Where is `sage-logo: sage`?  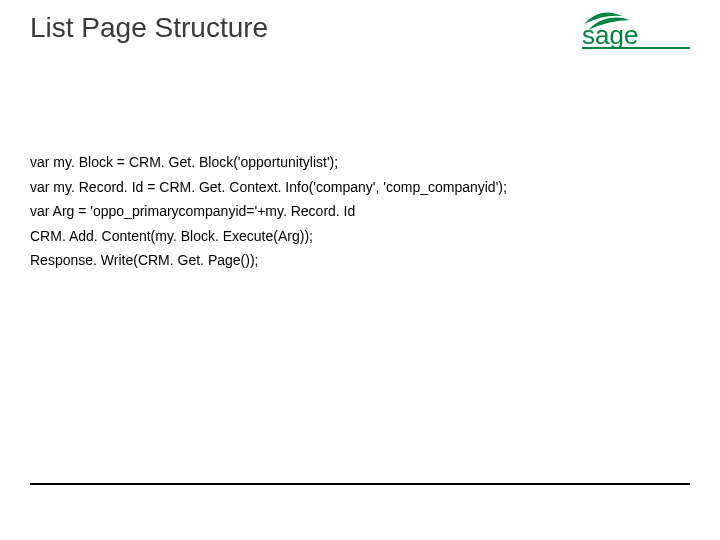 sage-logo: sage is located at coordinates (637, 30).